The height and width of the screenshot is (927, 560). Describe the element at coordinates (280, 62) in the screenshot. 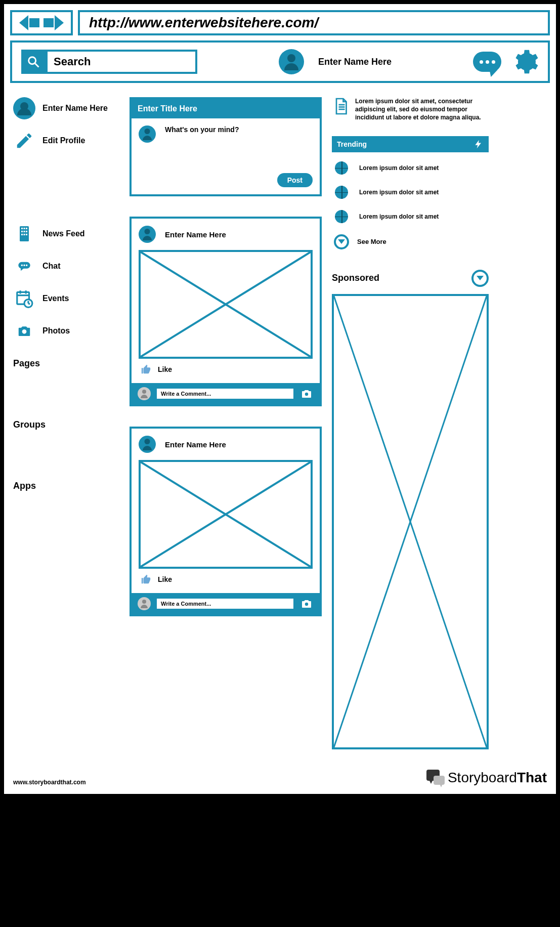

I see `header-bar: Search Enter Name Here` at that location.